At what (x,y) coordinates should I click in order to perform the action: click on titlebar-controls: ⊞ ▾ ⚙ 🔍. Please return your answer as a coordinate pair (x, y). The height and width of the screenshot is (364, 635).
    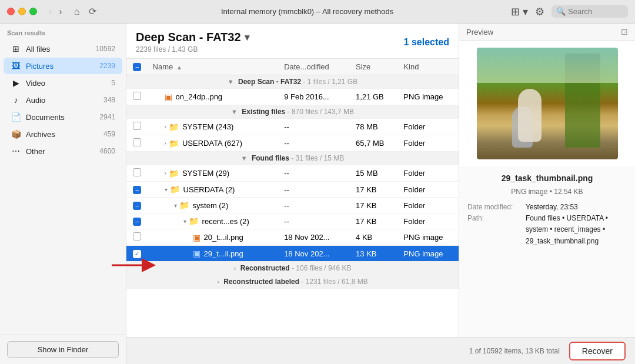
    Looking at the image, I should click on (569, 12).